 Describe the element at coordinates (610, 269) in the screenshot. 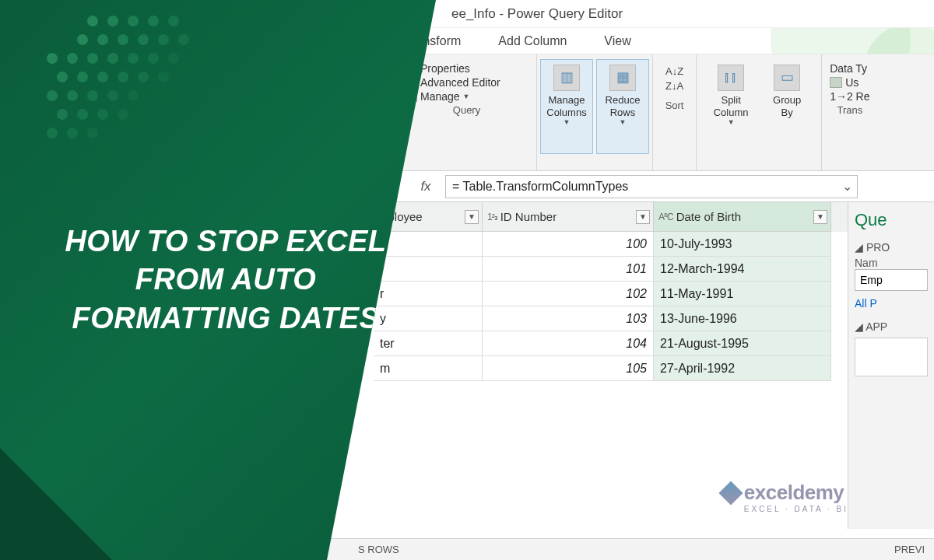

I see `table-row: 10112-March-1994` at that location.